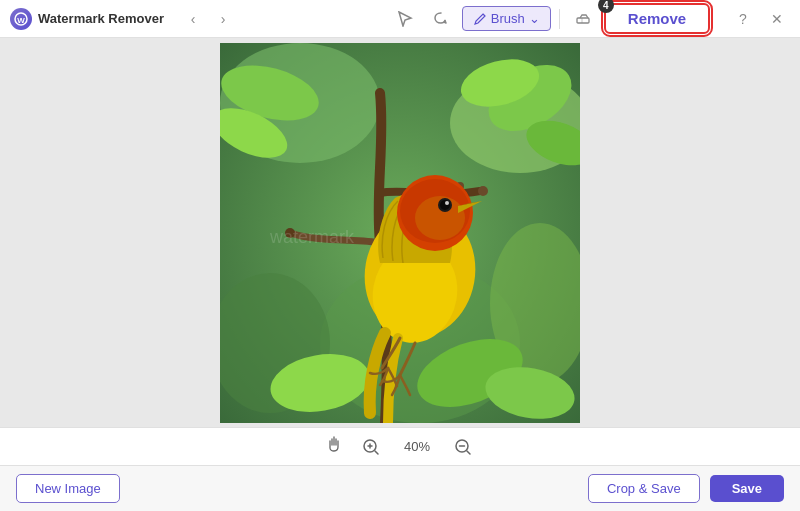 This screenshot has height=511, width=800. I want to click on forward-button: ›, so click(223, 19).